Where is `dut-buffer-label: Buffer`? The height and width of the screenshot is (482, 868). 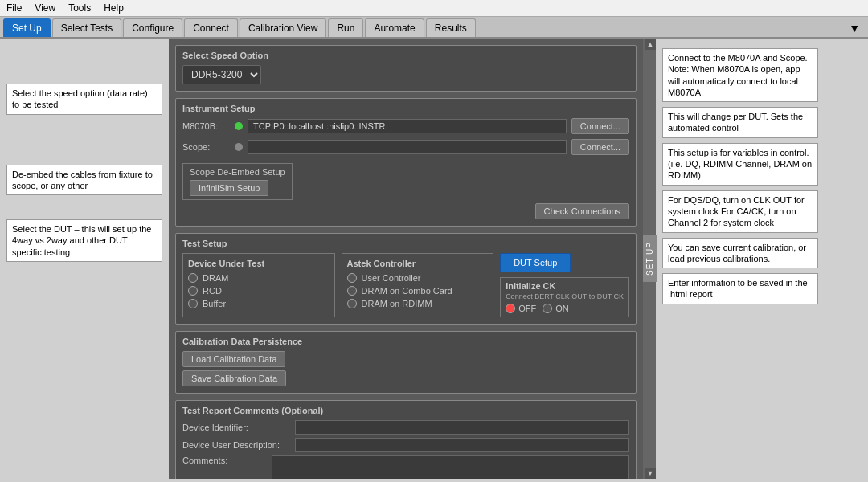
dut-buffer-label: Buffer is located at coordinates (214, 304).